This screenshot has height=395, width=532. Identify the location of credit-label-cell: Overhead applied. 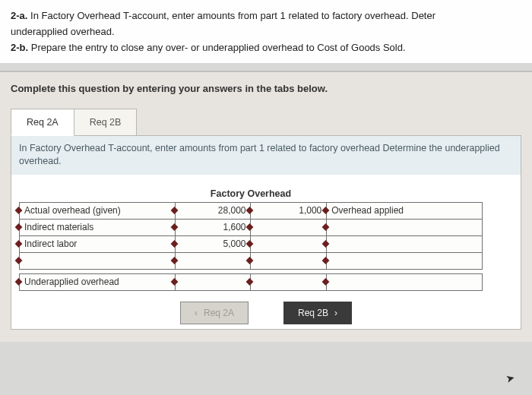
(404, 210).